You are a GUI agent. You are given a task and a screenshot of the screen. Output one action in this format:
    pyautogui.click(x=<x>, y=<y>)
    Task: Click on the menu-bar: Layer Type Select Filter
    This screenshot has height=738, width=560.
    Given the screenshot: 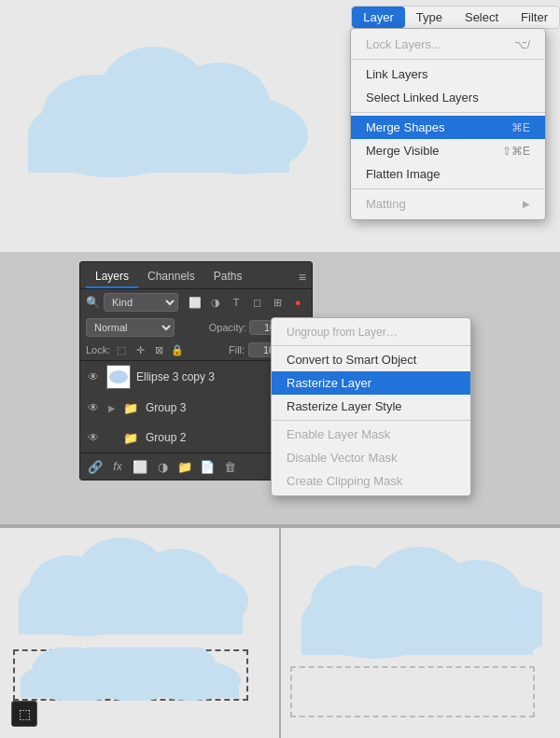 What is the action you would take?
    pyautogui.click(x=455, y=17)
    